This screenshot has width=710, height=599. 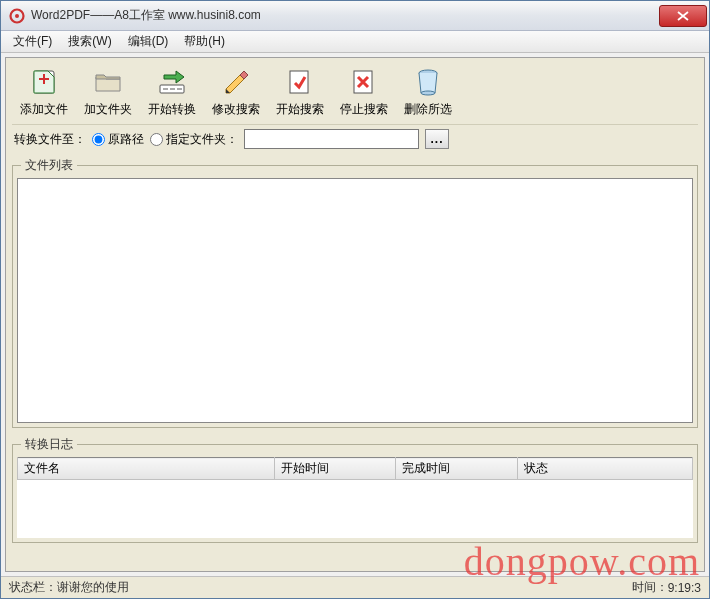 What do you see at coordinates (108, 82) in the screenshot?
I see `folder-icon` at bounding box center [108, 82].